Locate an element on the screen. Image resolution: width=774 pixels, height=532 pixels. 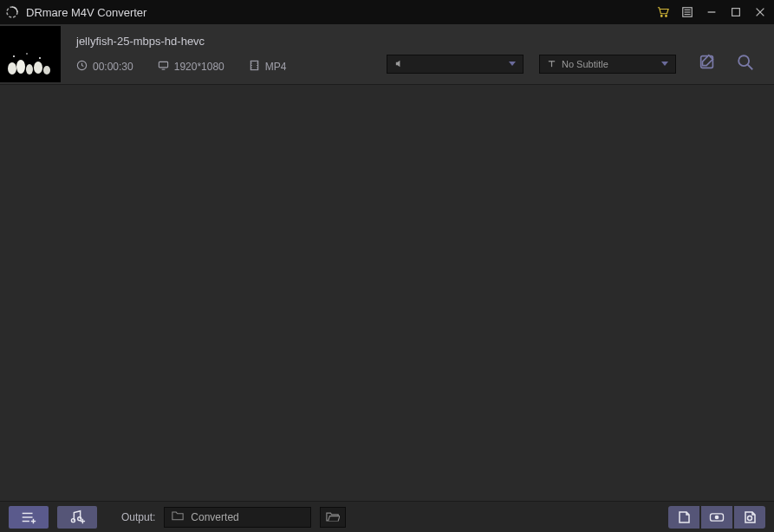
monitor-icon is located at coordinates (163, 67).